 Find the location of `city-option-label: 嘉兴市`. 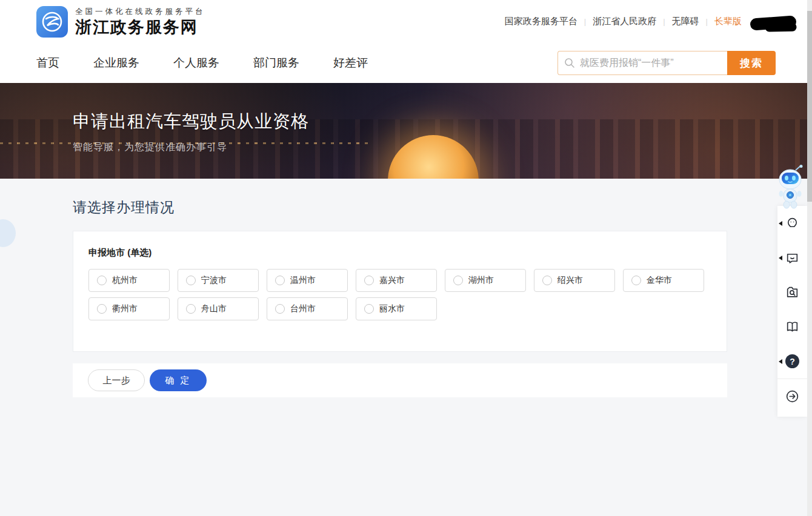

city-option-label: 嘉兴市 is located at coordinates (392, 280).